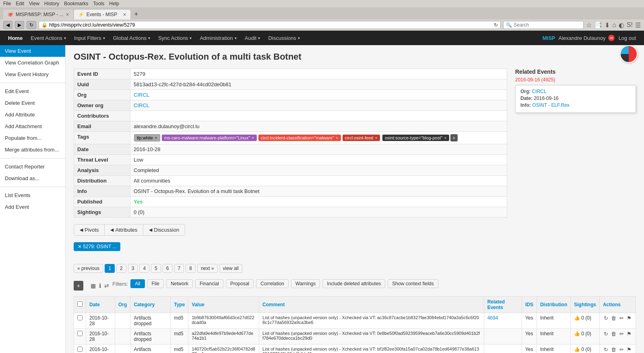 Image resolution: width=644 pixels, height=353 pixels. What do you see at coordinates (253, 138) in the screenshot?
I see `tag-close-ms-caro: ×` at bounding box center [253, 138].